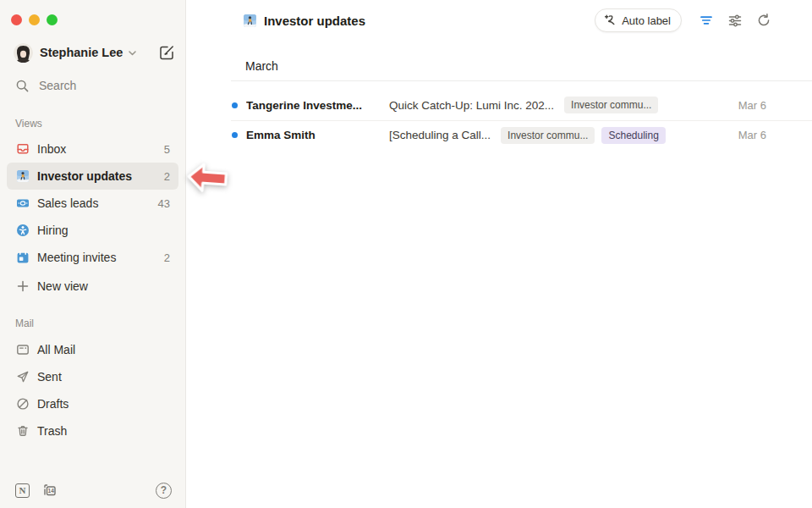 This screenshot has height=508, width=812. I want to click on calendar-app-icon: 14, so click(50, 490).